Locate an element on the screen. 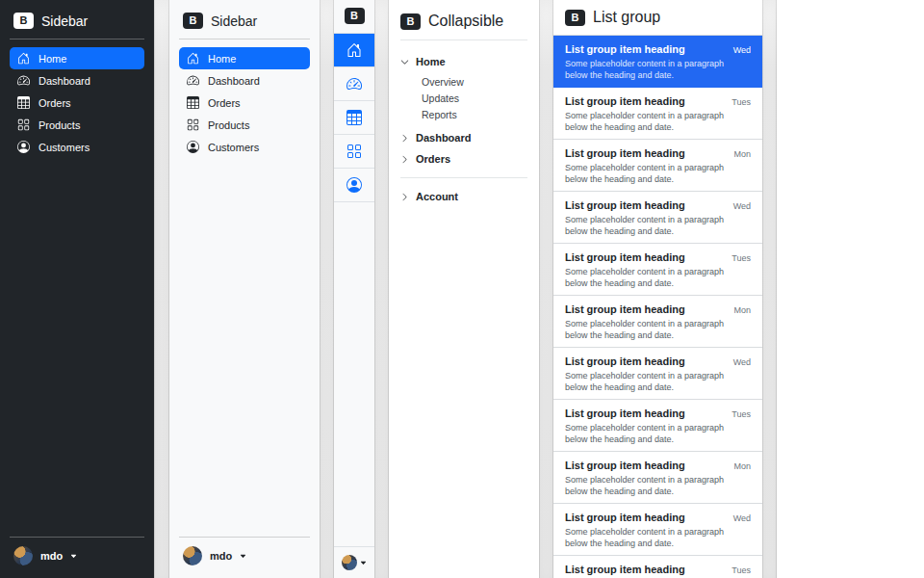 The height and width of the screenshot is (578, 924). tree-item-account: Account is located at coordinates (464, 197).